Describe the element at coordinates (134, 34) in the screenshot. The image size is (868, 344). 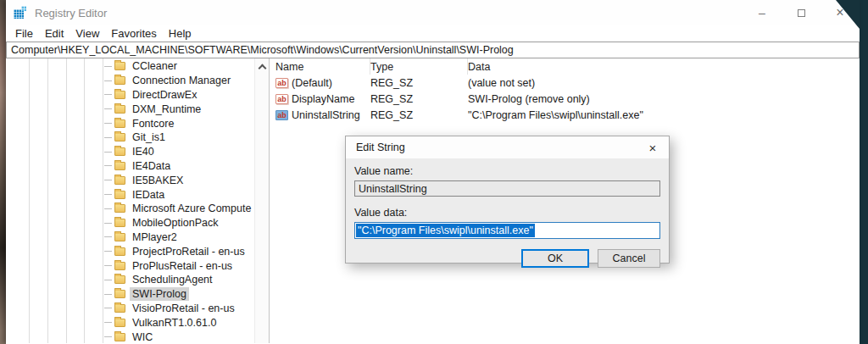
I see `menu-item: Favorites` at that location.